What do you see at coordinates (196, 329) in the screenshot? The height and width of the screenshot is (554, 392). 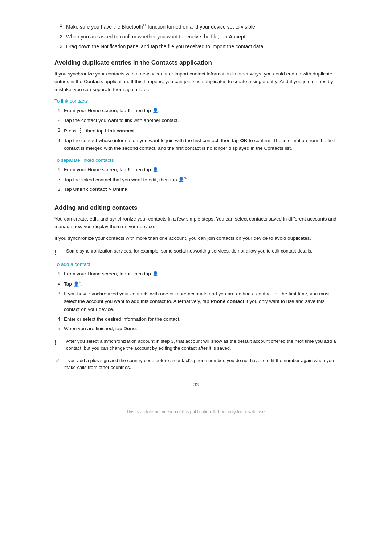 I see `add-step-5: 5 When you are finished, tap Done.` at bounding box center [196, 329].